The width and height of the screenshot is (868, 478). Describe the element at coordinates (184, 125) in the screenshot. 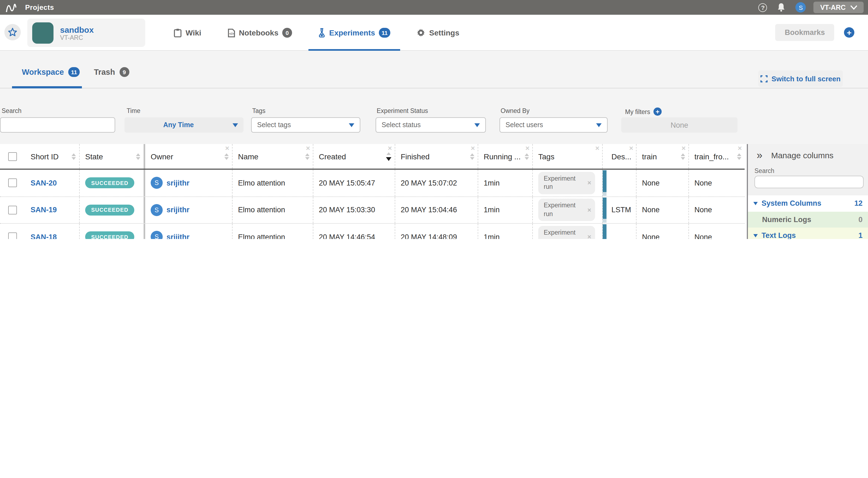

I see `time-filter-dropdown: Any Time` at that location.